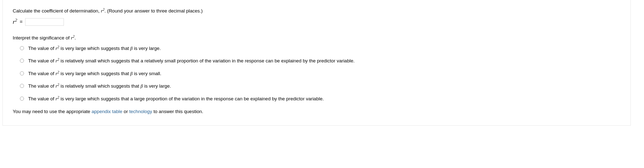 The image size is (644, 168). What do you see at coordinates (320, 86) in the screenshot?
I see `option-row-4: The value of r2 is relatively small whic…` at bounding box center [320, 86].